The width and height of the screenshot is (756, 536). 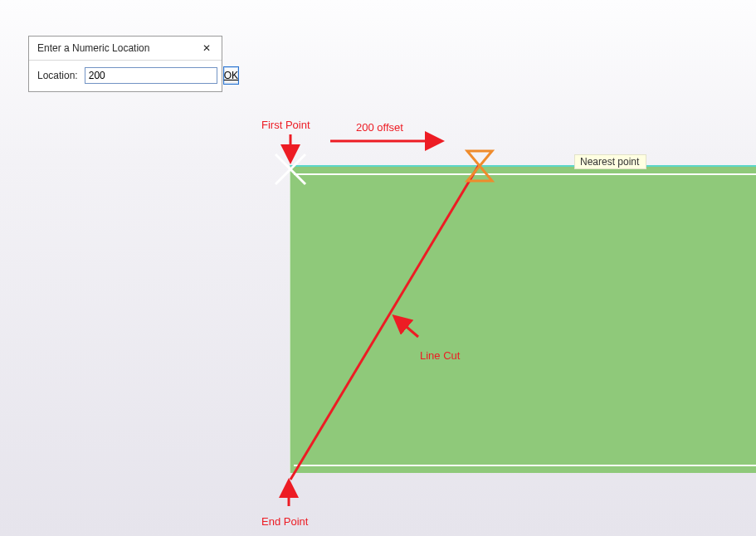 What do you see at coordinates (285, 521) in the screenshot?
I see `end-point-label: End Point` at bounding box center [285, 521].